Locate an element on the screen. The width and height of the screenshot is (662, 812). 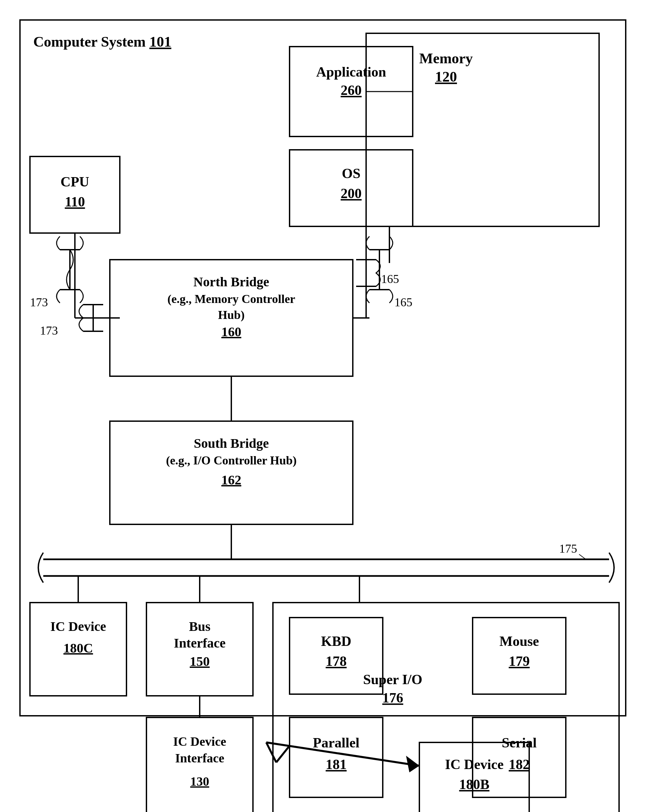
svg-text: Computer System 101 is located at coordinates (102, 42).